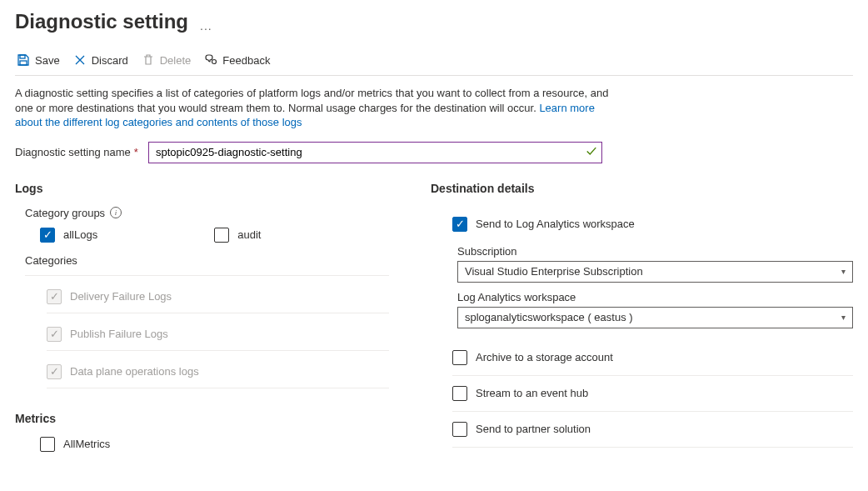  What do you see at coordinates (80, 60) in the screenshot?
I see `discard-icon` at bounding box center [80, 60].